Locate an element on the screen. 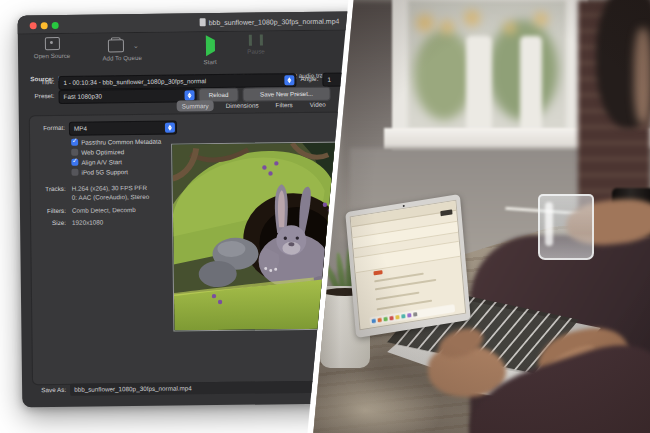  tab-dimensions: Dimensions is located at coordinates (242, 106).